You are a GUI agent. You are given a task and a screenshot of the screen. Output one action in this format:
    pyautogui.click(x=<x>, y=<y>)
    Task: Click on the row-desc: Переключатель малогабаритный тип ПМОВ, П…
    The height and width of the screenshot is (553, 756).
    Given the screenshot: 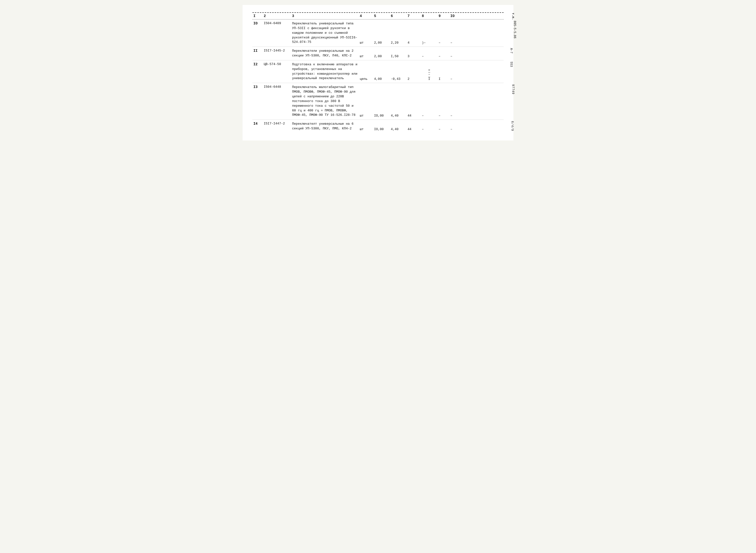 What is the action you would take?
    pyautogui.click(x=325, y=101)
    